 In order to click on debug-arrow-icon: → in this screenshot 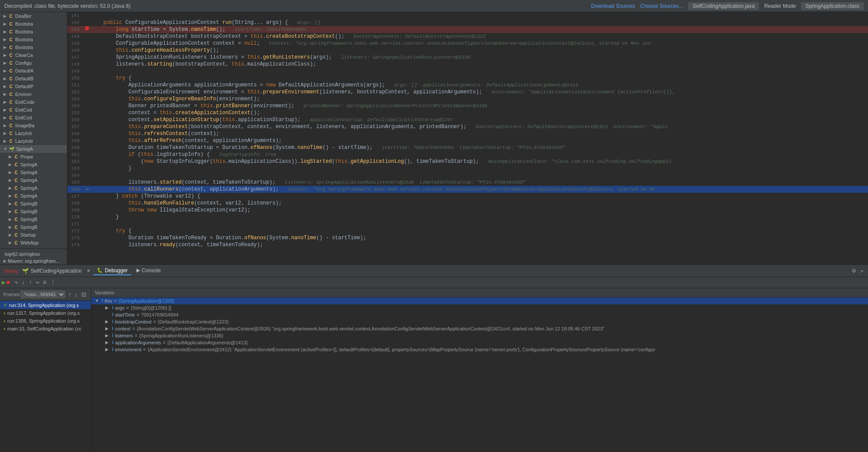, I will do `click(87, 189)`.